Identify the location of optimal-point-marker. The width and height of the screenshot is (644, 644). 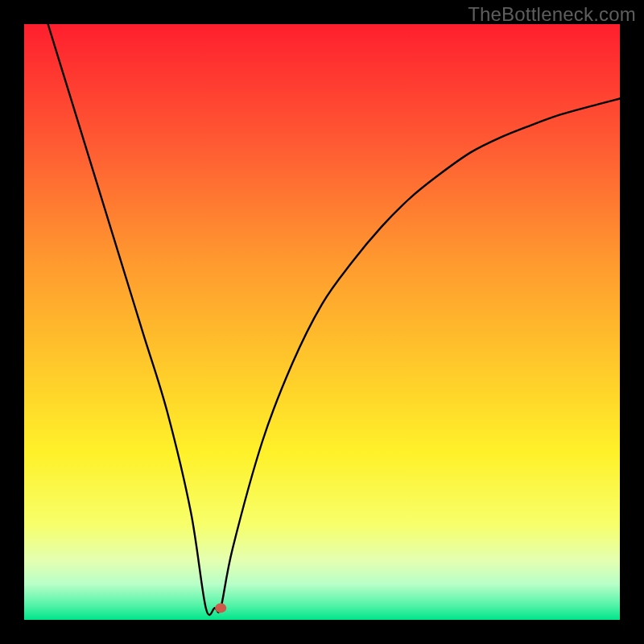
(221, 608).